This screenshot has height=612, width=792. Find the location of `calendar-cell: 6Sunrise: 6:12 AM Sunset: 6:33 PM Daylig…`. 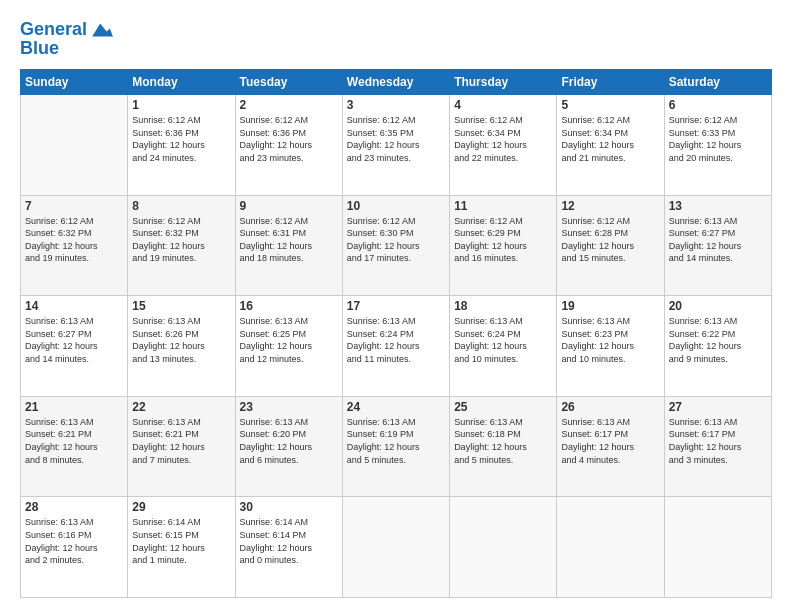

calendar-cell: 6Sunrise: 6:12 AM Sunset: 6:33 PM Daylig… is located at coordinates (718, 146).